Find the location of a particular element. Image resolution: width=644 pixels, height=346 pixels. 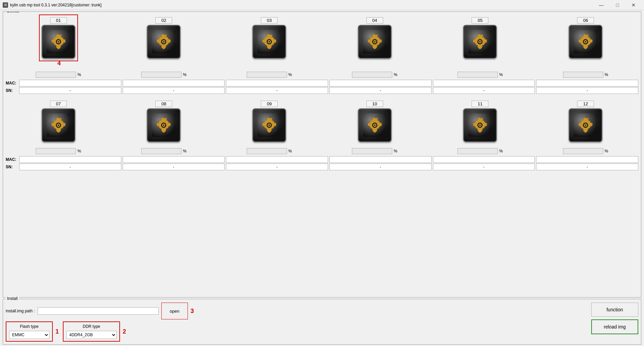

sn-label-row1: SN: is located at coordinates (12, 91).